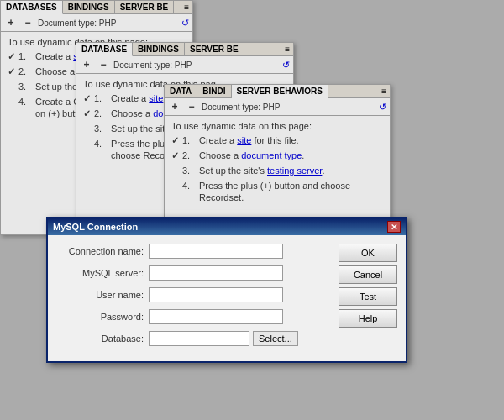 Image resolution: width=504 pixels, height=420 pixels. I want to click on password-label: Password:, so click(102, 317).